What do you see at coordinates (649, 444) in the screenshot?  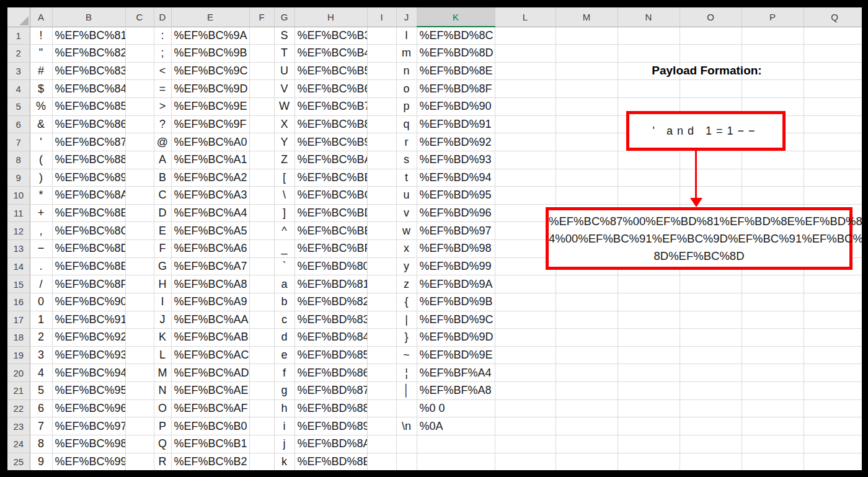 I see `cell-N24` at bounding box center [649, 444].